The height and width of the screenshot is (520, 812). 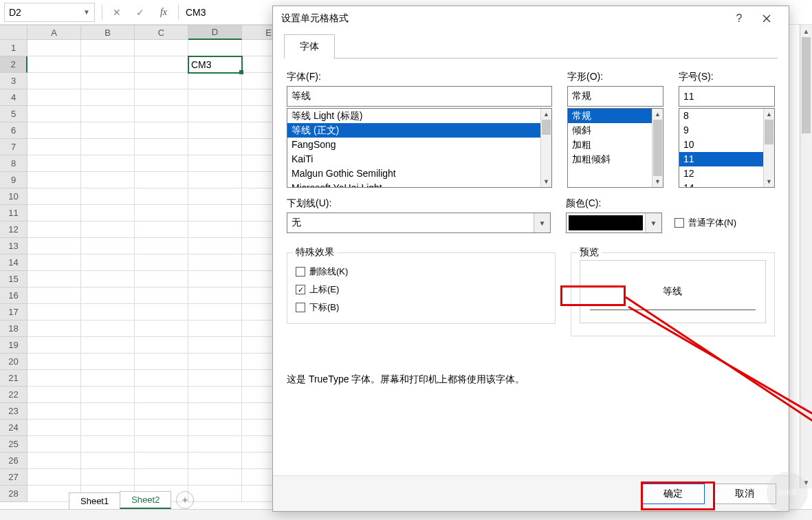 I want to click on col-header: C, so click(x=162, y=32).